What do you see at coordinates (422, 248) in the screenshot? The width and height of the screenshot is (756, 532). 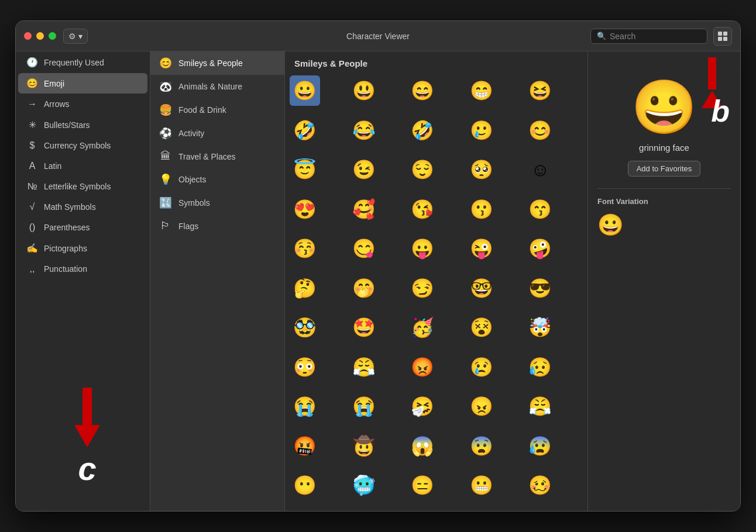 I see `emoji-cell: 😛` at bounding box center [422, 248].